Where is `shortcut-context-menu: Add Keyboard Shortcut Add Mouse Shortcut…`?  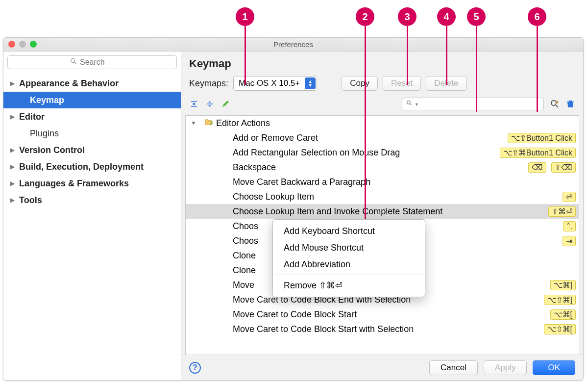 shortcut-context-menu: Add Keyboard Shortcut Add Mouse Shortcut… is located at coordinates (349, 258).